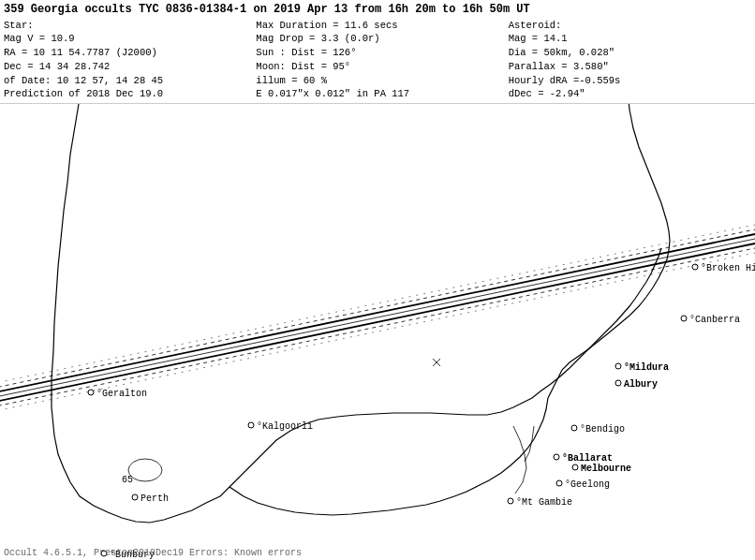 This screenshot has width=755, height=560. What do you see at coordinates (153, 553) in the screenshot?
I see `footer-text: Occult 4.6.5.1, Preston2018Dec19 Errors:…` at bounding box center [153, 553].